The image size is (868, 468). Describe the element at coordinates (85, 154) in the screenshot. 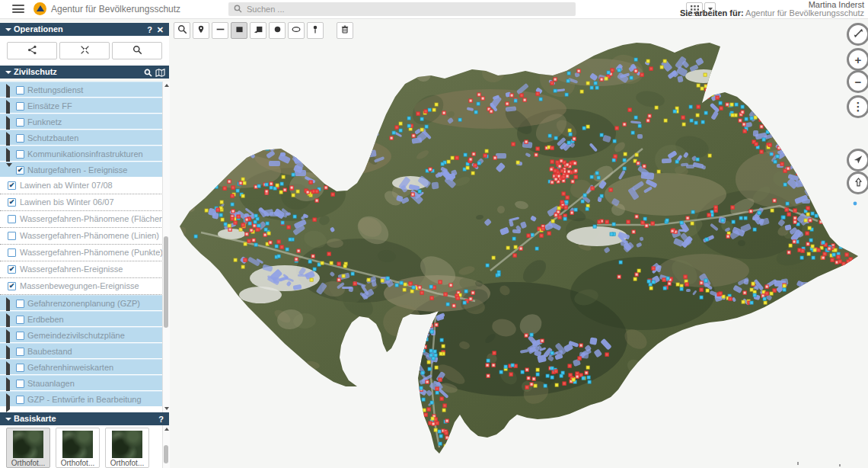

I see `layer-label: Kommunikationsinfrastrukturen` at that location.